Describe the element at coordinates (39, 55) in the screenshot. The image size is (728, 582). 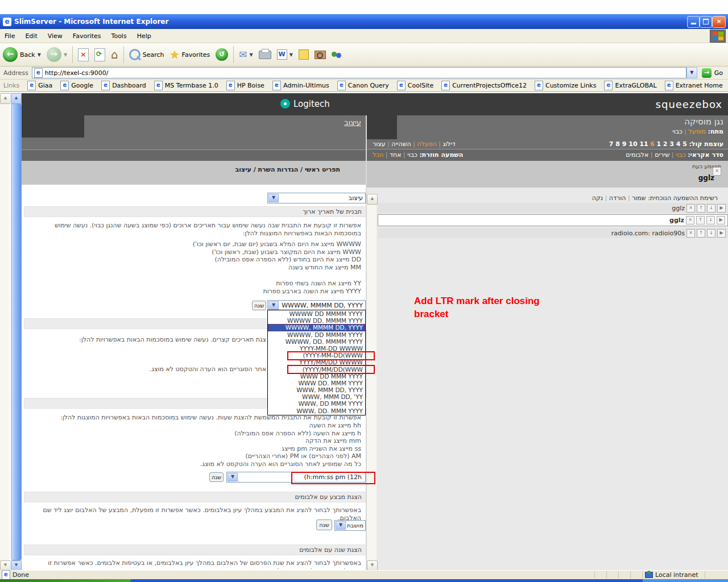
I see `back-dropdown-icon: ▼` at that location.